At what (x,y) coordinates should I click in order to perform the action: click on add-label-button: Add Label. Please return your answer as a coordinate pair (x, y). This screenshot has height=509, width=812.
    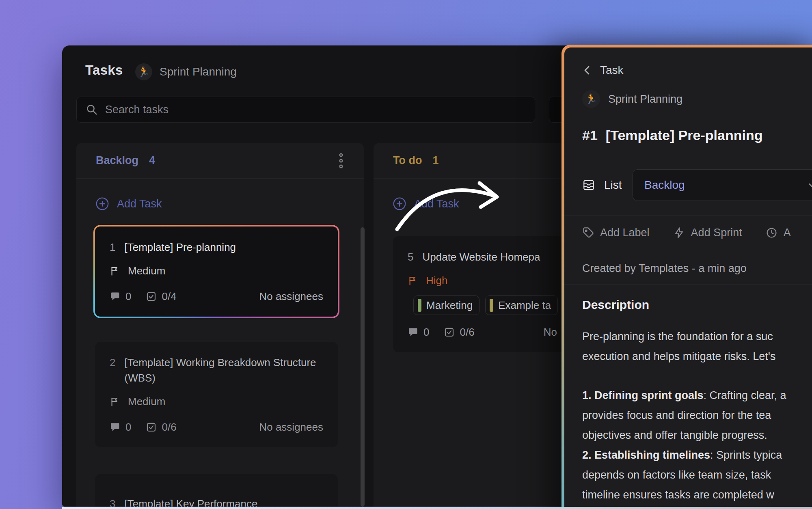
    Looking at the image, I should click on (616, 233).